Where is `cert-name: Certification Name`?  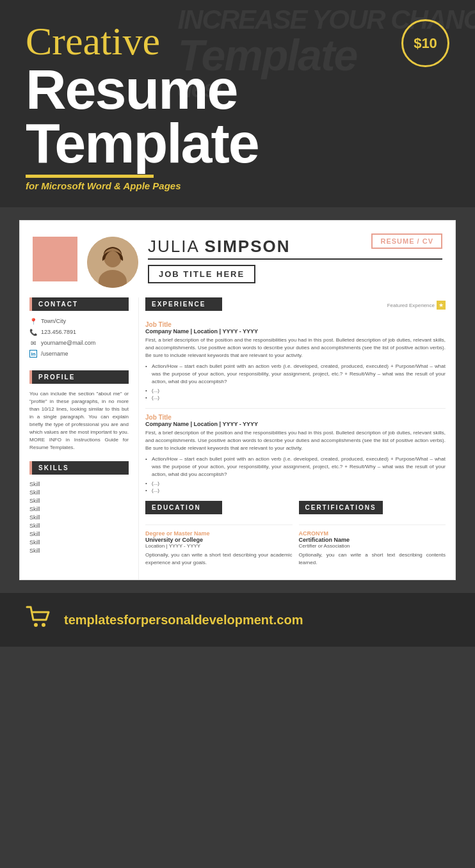
cert-name: Certification Name is located at coordinates (373, 540).